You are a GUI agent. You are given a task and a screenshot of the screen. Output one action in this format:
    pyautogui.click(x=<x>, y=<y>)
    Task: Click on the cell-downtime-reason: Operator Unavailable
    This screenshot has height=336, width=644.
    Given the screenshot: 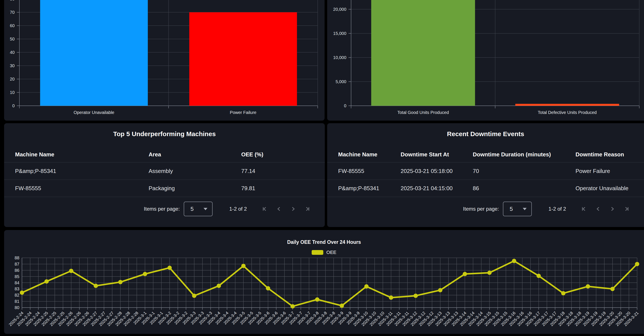 What is the action you would take?
    pyautogui.click(x=610, y=188)
    